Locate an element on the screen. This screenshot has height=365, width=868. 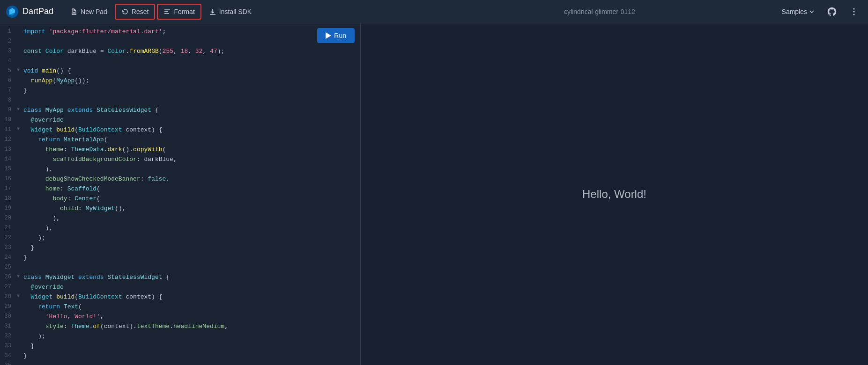
code-line: 35 is located at coordinates (180, 363).